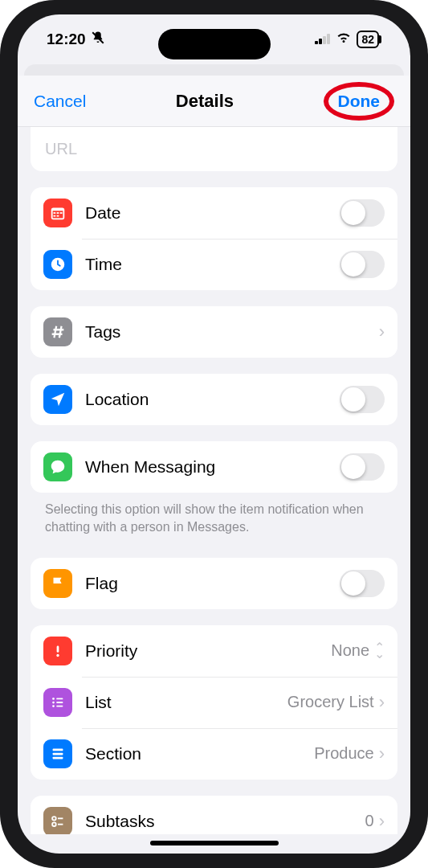 The width and height of the screenshot is (428, 868). What do you see at coordinates (350, 651) in the screenshot?
I see `priority-value: None` at bounding box center [350, 651].